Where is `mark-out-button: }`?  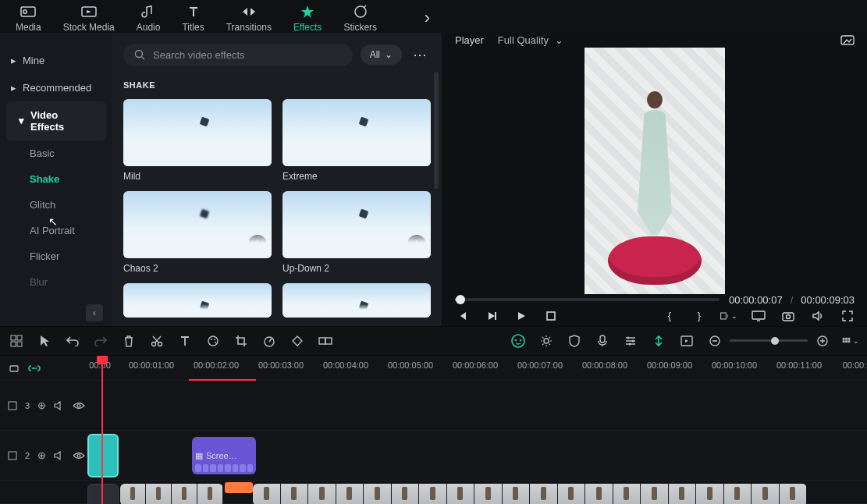 mark-out-button: } is located at coordinates (699, 316).